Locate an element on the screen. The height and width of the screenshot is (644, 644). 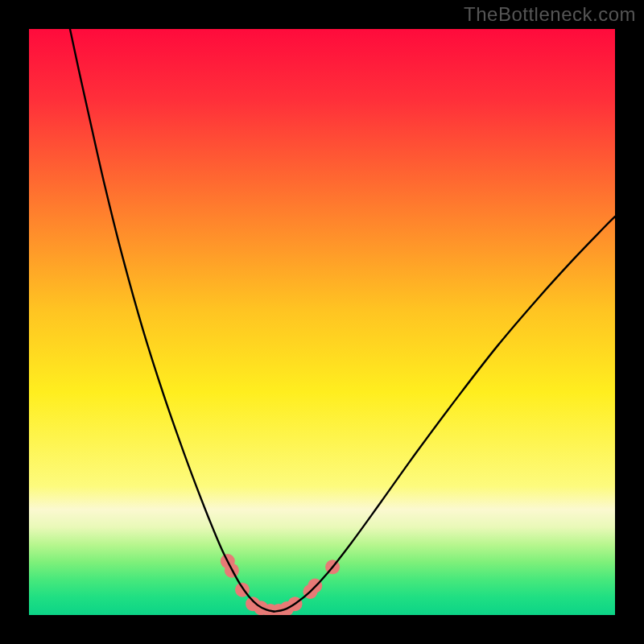
marker-group is located at coordinates (280, 584).